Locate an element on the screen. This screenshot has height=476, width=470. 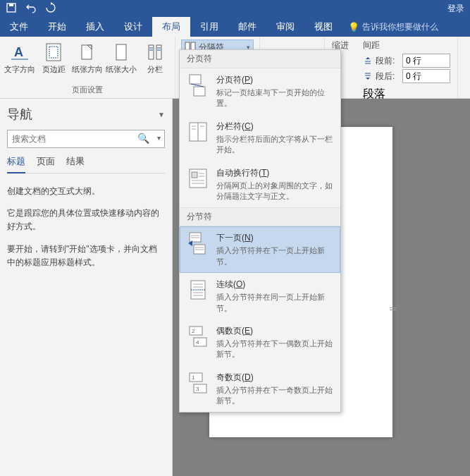
continuous-icon is located at coordinates (198, 290).